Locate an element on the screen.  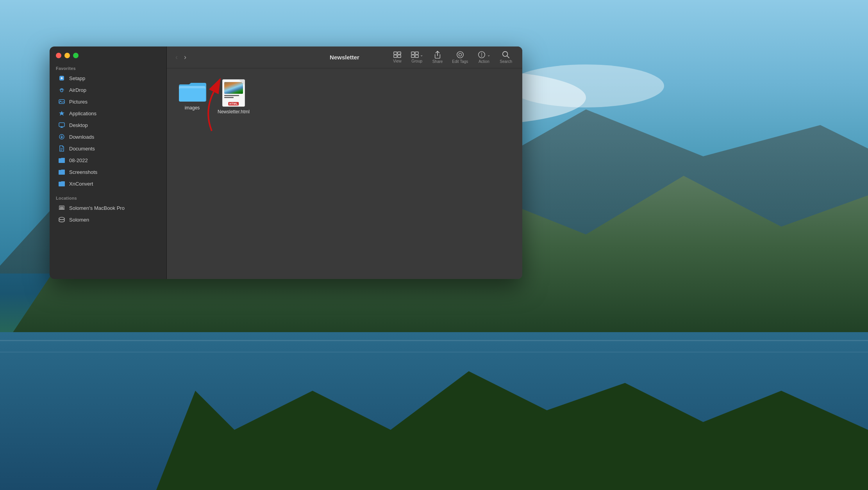
sidebar-item-macbook-label: Solomen's MacBook Pro is located at coordinates (97, 208).